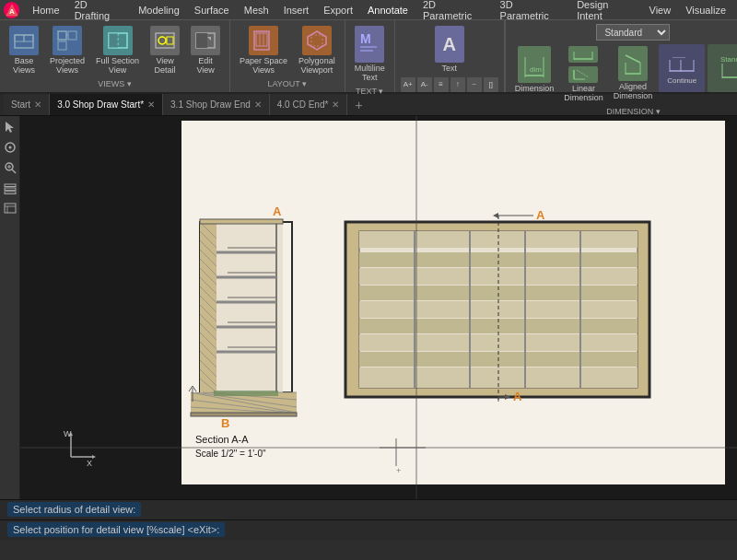 The width and height of the screenshot is (737, 560). What do you see at coordinates (166, 66) in the screenshot?
I see `detail-view-label: ViewDetail` at bounding box center [166, 66].